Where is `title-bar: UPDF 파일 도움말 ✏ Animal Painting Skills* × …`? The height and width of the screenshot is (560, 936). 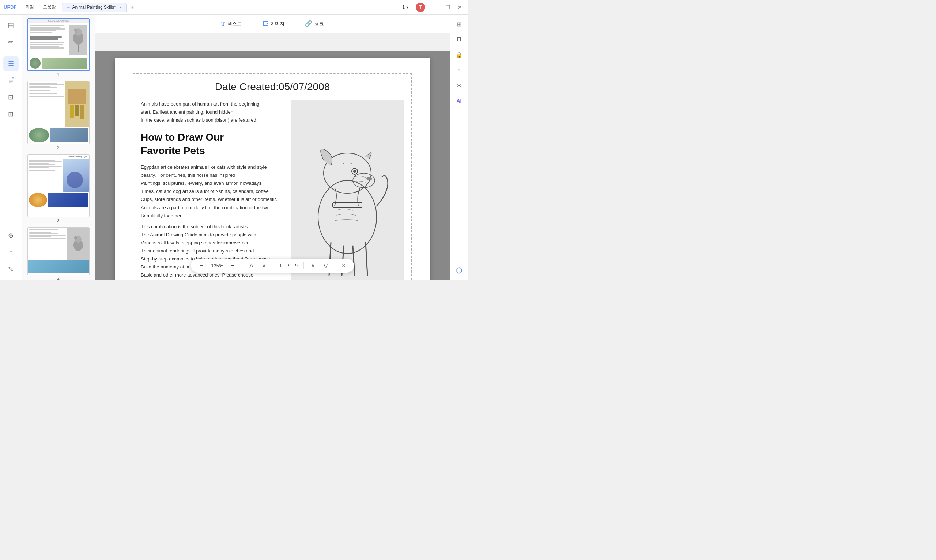
title-bar: UPDF 파일 도움말 ✏ Animal Painting Skills* × … is located at coordinates (234, 8).